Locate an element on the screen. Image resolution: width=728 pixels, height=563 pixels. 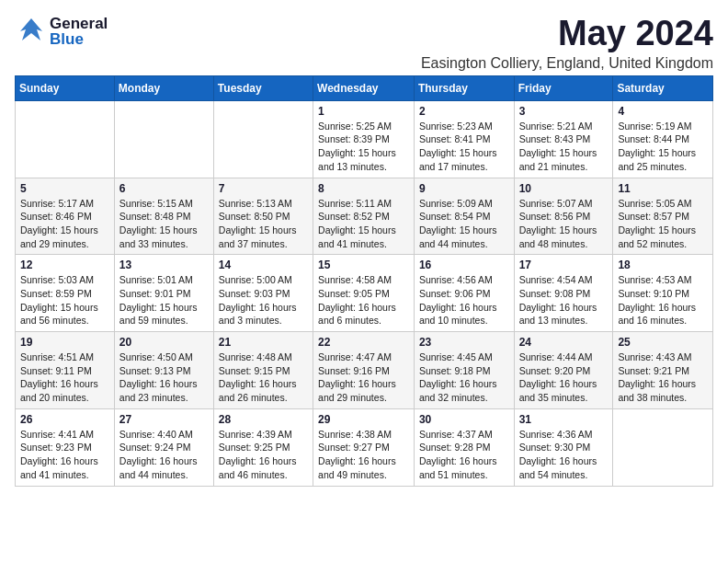
calendar-cell: 3Sunrise: 5:21 AM Sunset: 8:43 PM Daylig… is located at coordinates (563, 139).